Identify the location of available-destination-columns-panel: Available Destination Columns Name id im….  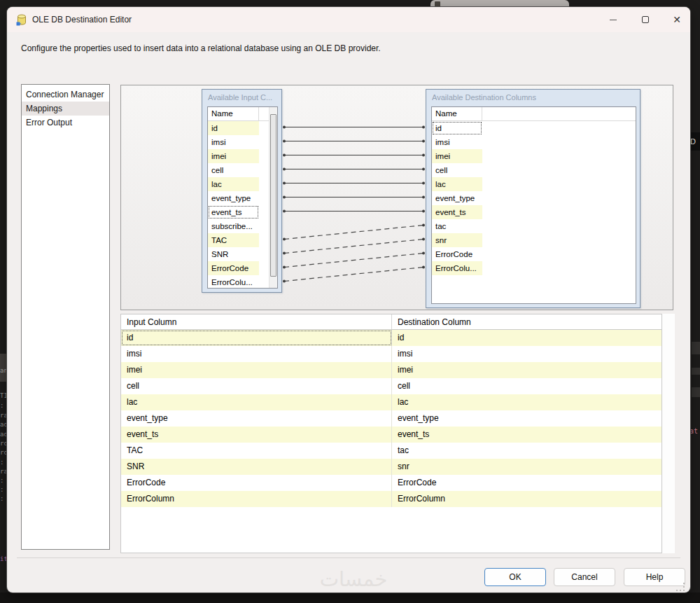
(533, 199).